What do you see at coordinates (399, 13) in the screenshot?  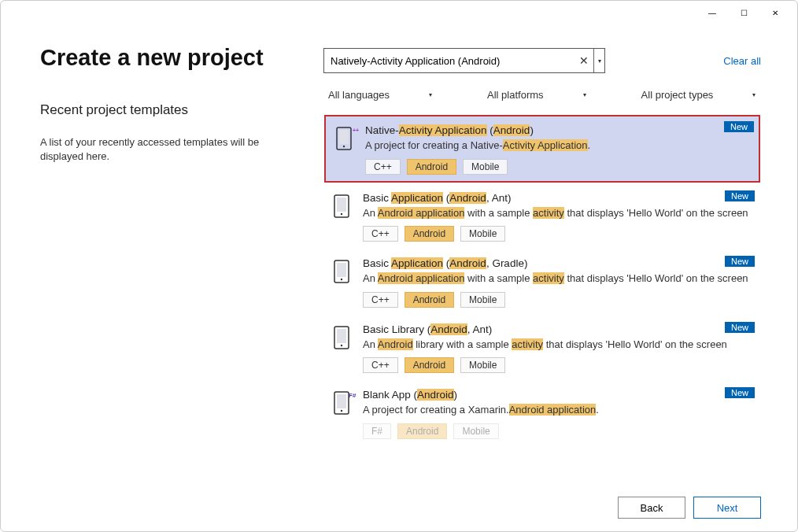 I see `titlebar: — ☐ ✕` at bounding box center [399, 13].